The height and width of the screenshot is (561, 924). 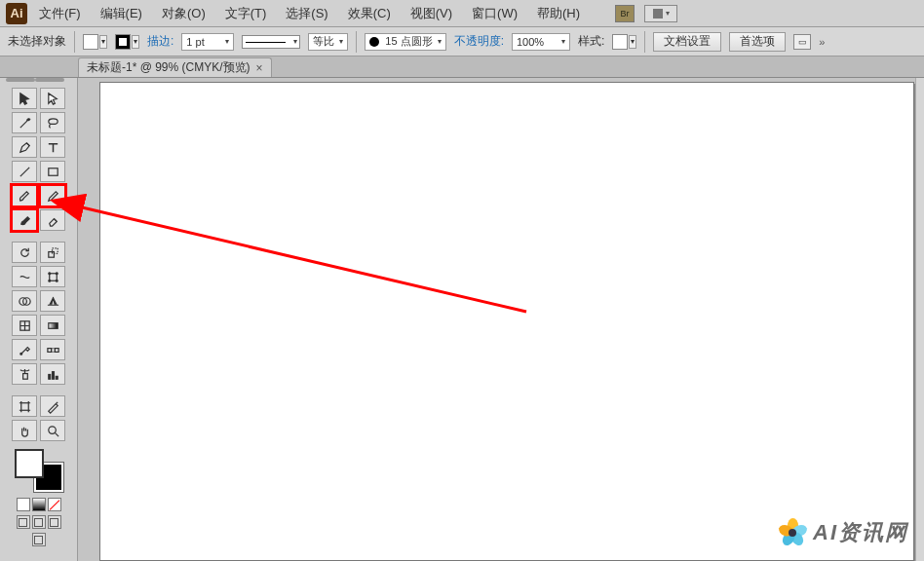 I want to click on tool-eyedropper, so click(x=24, y=350).